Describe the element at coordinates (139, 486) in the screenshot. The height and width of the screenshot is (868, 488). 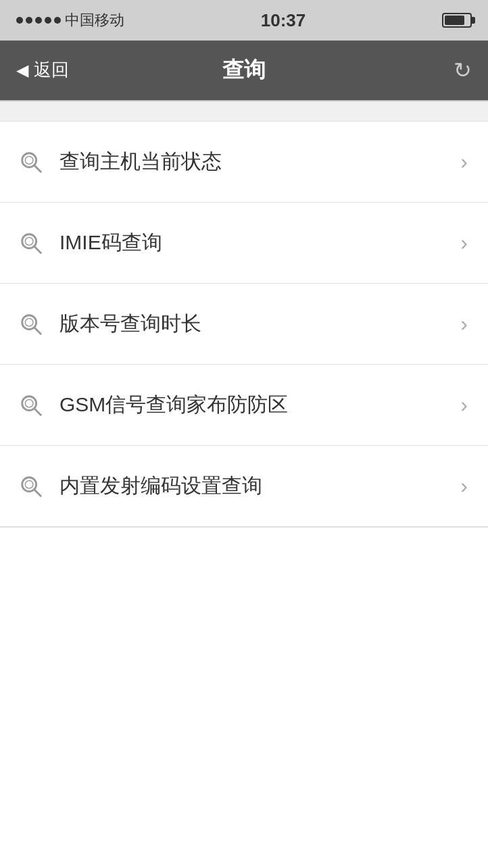
I see `menu-item-left-5: 内置发射编码设置查询` at that location.